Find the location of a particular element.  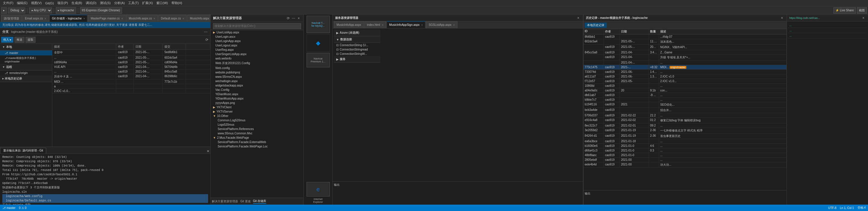

toolbar-debug-btn: ▸ is located at coordinates (4, 11).